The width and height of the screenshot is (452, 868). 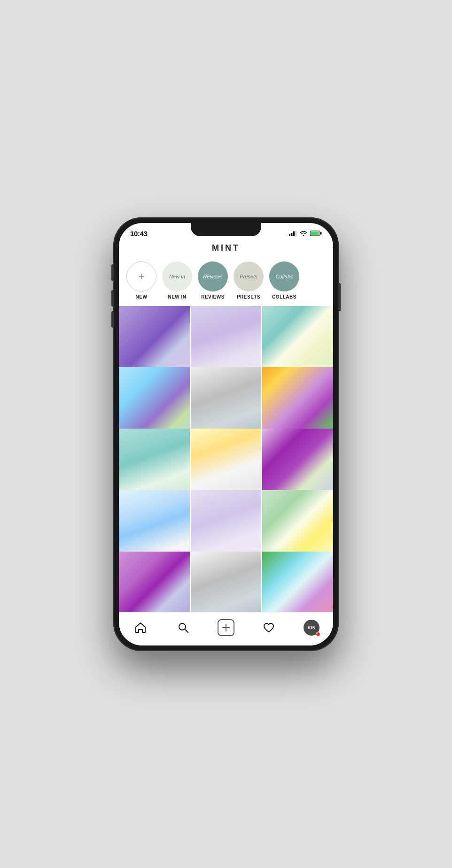 I want to click on story-label-reviews: REVIEWS, so click(x=213, y=297).